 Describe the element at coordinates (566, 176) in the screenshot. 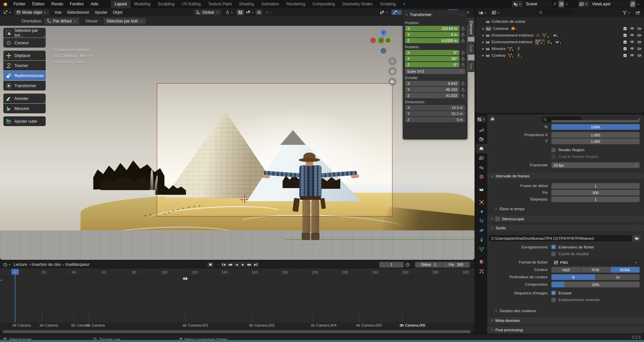

I see `section-frame-range: Intervalle de frames ::::` at that location.